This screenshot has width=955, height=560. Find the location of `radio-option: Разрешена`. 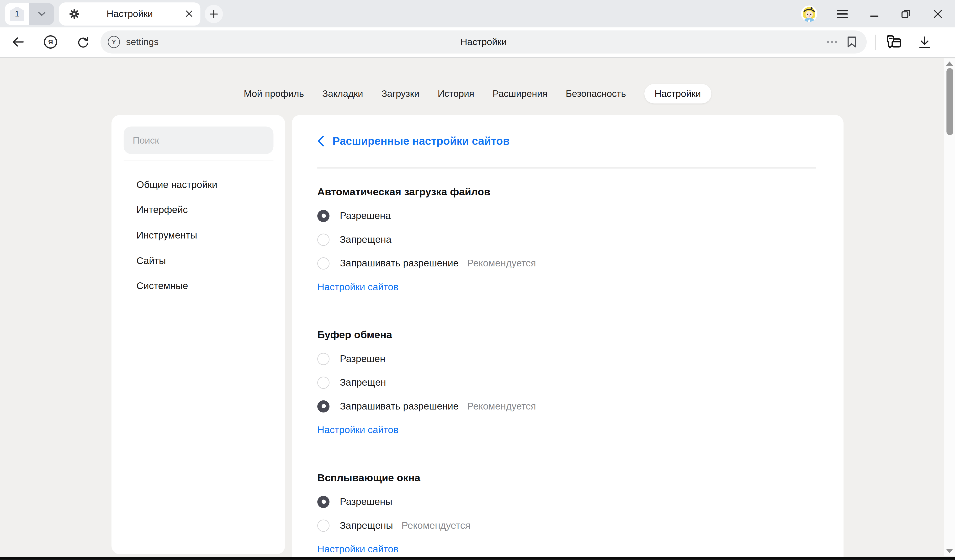

radio-option: Разрешена is located at coordinates (567, 216).